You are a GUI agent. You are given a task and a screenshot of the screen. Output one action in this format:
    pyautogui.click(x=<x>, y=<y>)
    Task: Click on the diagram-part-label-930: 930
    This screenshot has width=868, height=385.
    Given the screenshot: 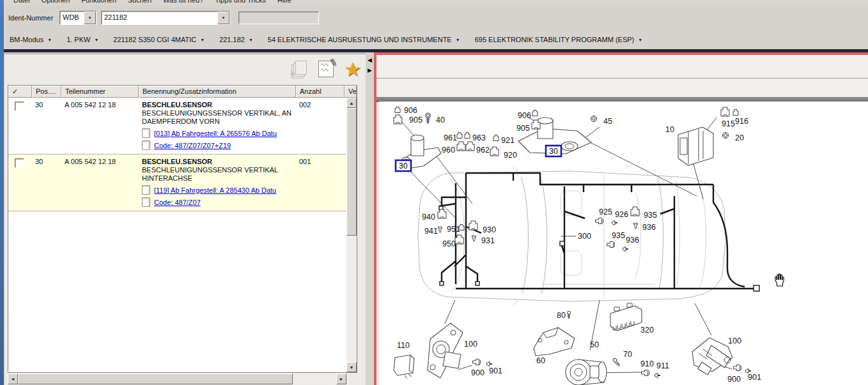 What is the action you would take?
    pyautogui.click(x=490, y=230)
    